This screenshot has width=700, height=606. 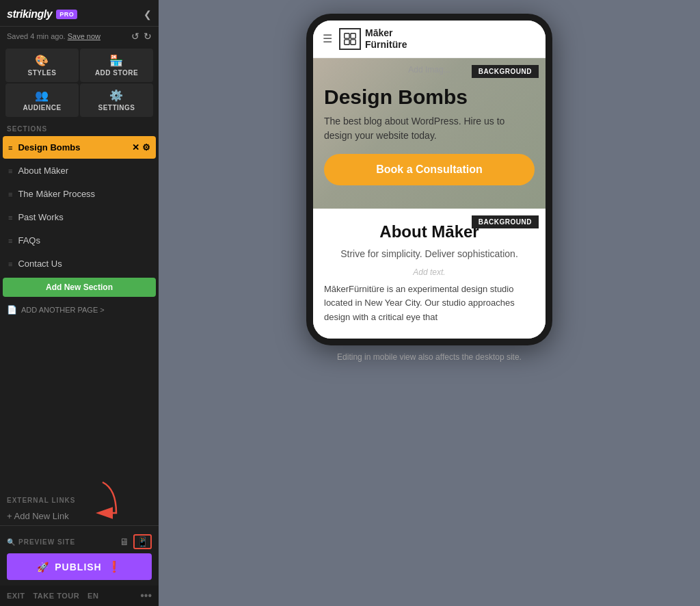 What do you see at coordinates (79, 596) in the screenshot?
I see `sidebar-footer: EXIT TAKE TOUR EN •••` at bounding box center [79, 596].